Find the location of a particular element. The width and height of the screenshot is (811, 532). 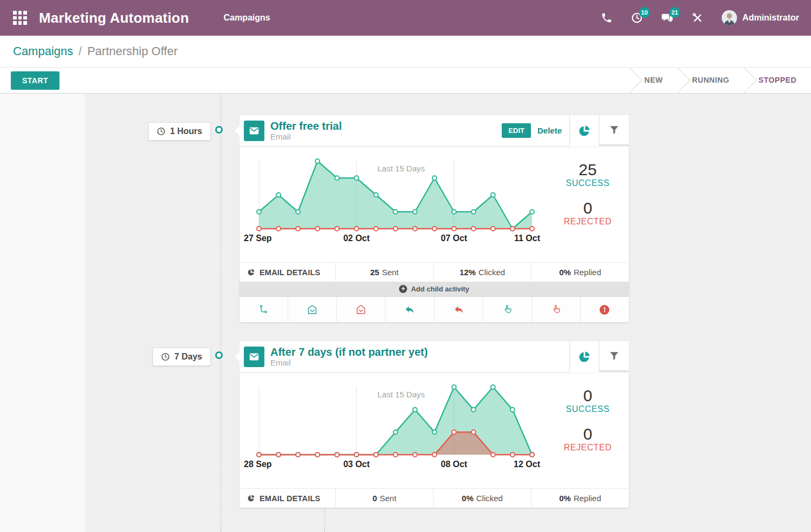

top-navbar: Marketing Automation Campaigns 10 21 Adm… is located at coordinates (406, 18).